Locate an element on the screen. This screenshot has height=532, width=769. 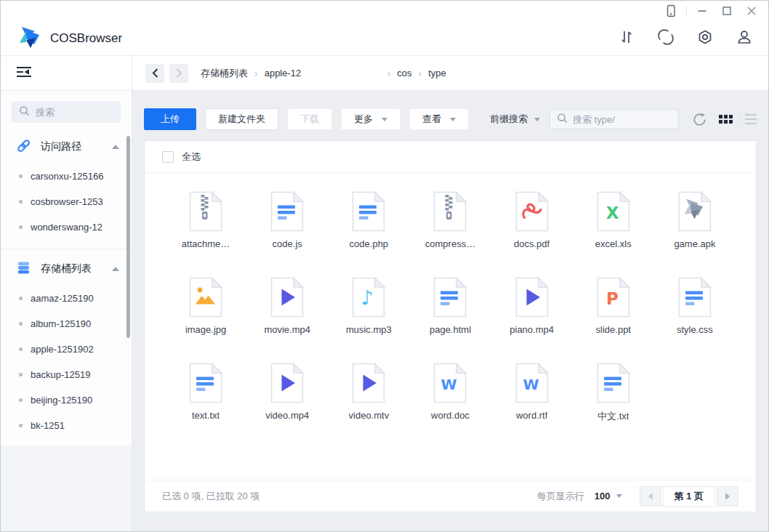
new-folder-button: 新建文件夹 is located at coordinates (241, 119).